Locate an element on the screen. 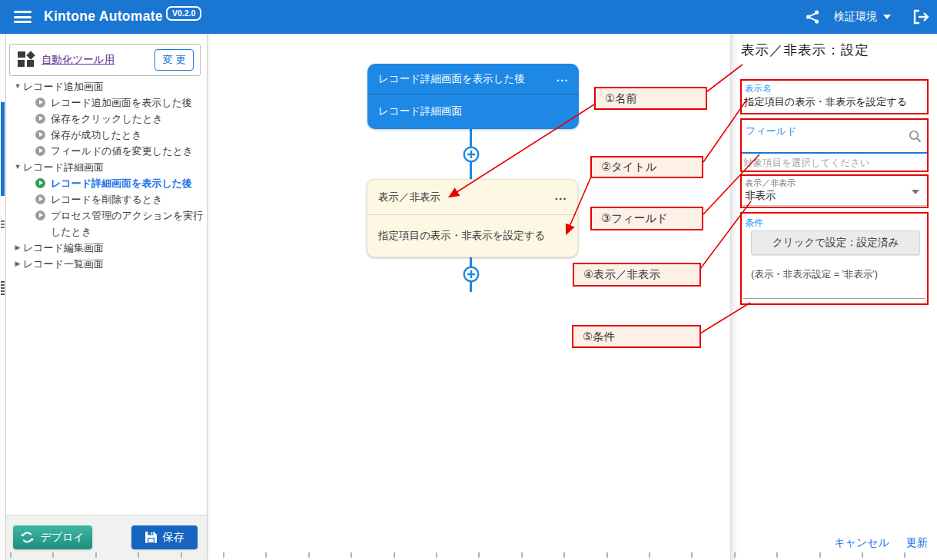 The image size is (937, 560). logout-icon is located at coordinates (921, 17).